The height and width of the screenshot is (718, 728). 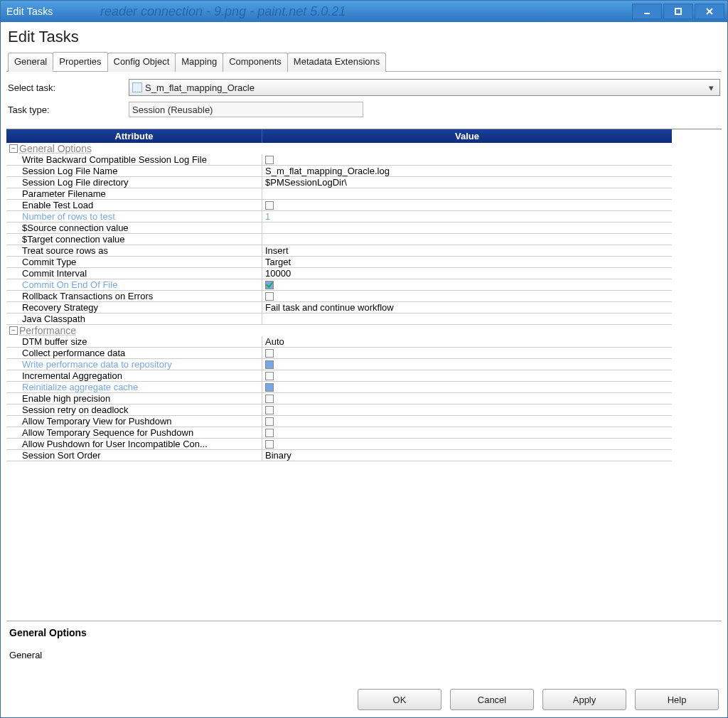 I want to click on attribute-cell: Enable high precision, so click(x=134, y=398).